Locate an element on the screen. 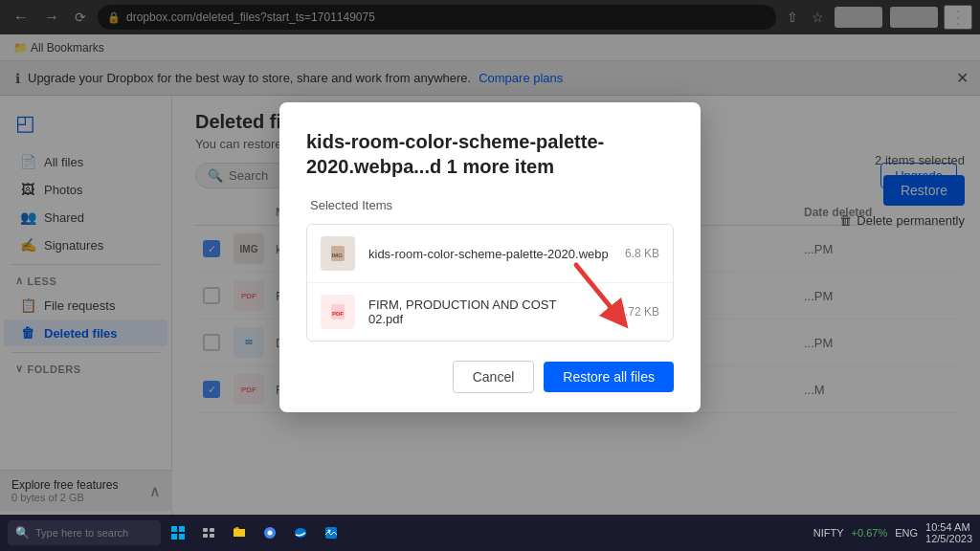  taskbar-search-input is located at coordinates (94, 533).